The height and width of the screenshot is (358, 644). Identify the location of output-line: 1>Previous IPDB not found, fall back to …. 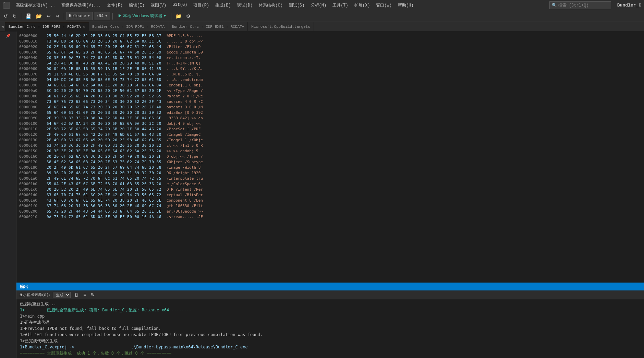
(330, 329).